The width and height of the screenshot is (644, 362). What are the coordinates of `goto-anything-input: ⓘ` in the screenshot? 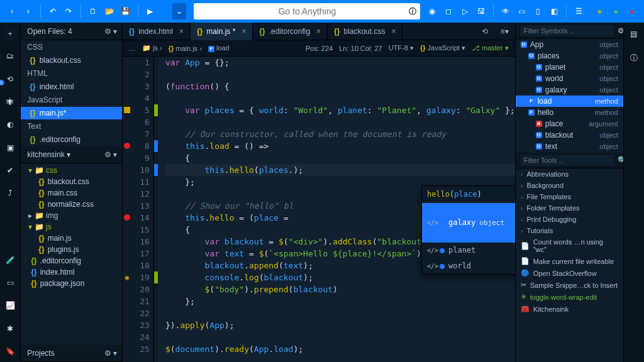 It's located at (307, 11).